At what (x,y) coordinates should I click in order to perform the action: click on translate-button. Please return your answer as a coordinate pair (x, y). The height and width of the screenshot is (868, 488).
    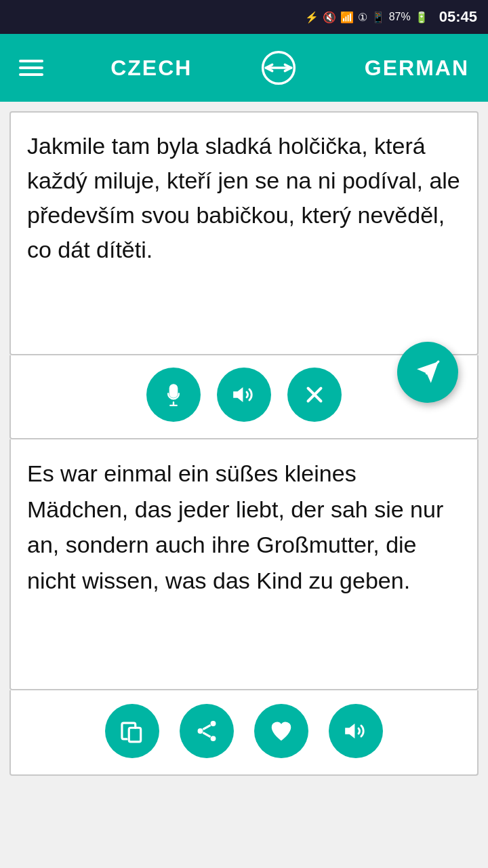
    Looking at the image, I should click on (428, 372).